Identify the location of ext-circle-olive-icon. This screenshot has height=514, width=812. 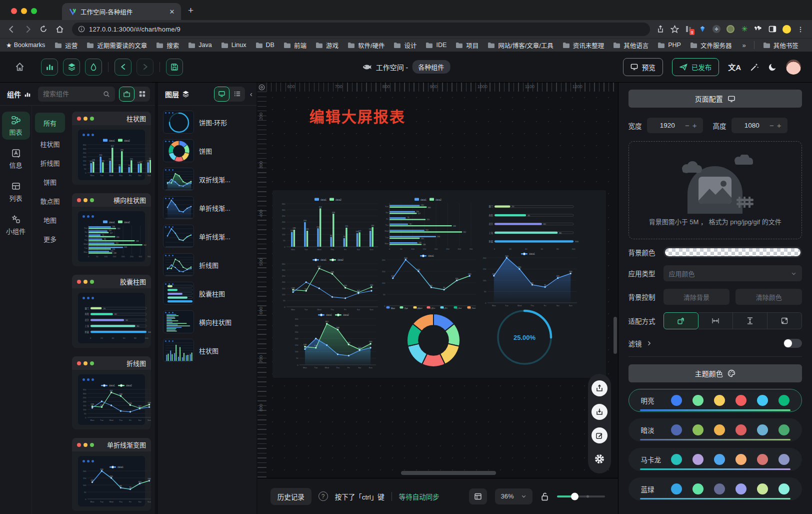
(730, 29).